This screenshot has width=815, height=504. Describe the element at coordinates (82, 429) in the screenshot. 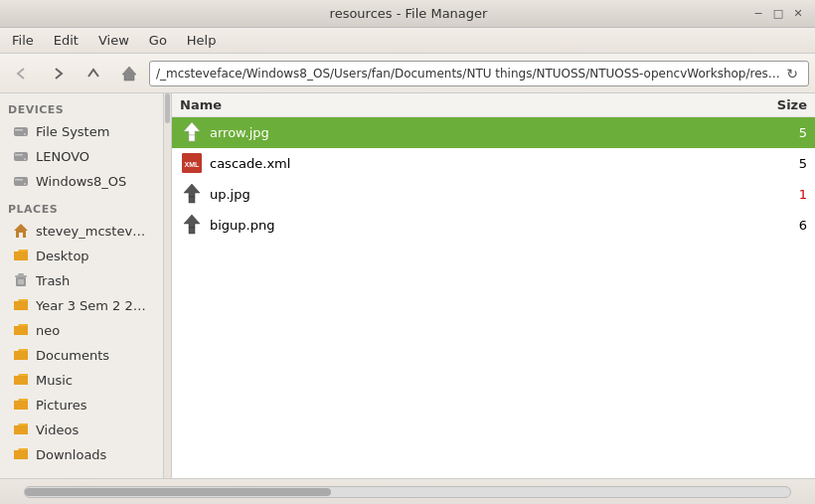

I see `sidebar-item-videos: Videos` at that location.